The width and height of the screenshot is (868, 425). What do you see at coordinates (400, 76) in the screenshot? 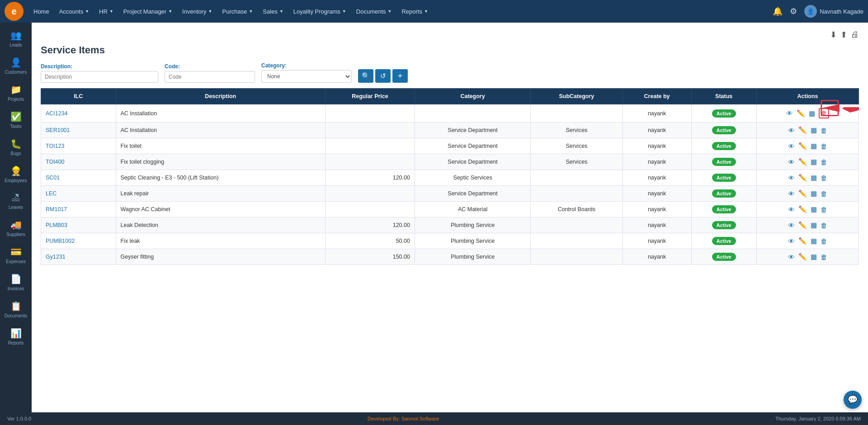
I see `add-button: +` at bounding box center [400, 76].